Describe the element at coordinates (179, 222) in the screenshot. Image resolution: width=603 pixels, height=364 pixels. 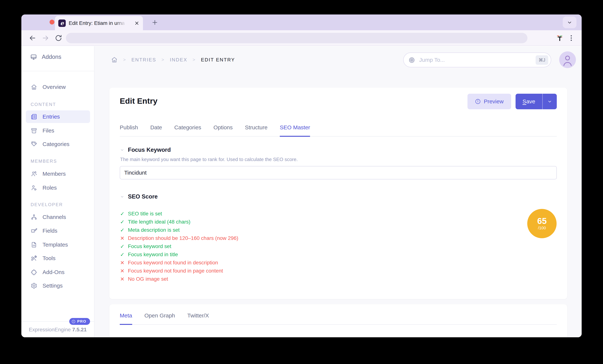
I see `seo-check-item: ✓Title length ideal (48 chars)` at that location.